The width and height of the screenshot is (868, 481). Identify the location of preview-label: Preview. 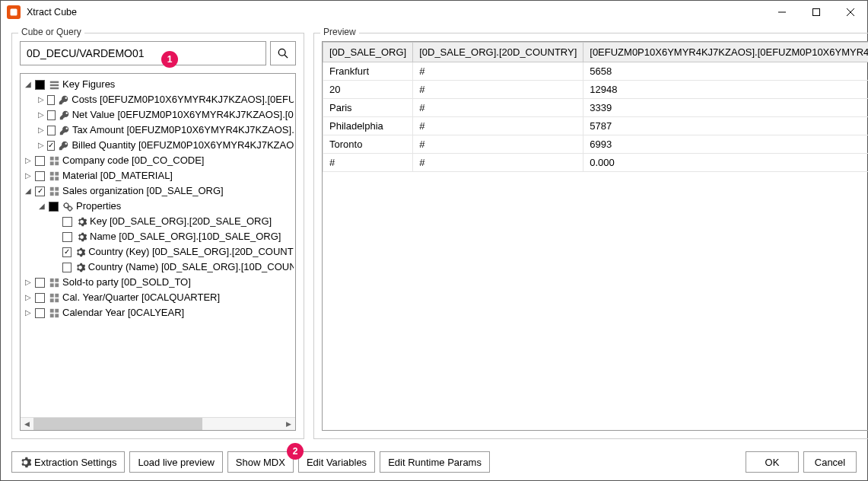
(339, 32).